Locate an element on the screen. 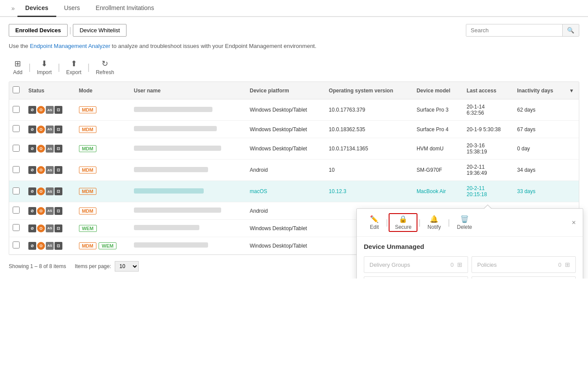 This screenshot has height=391, width=588. select-all-checkbox is located at coordinates (16, 90).